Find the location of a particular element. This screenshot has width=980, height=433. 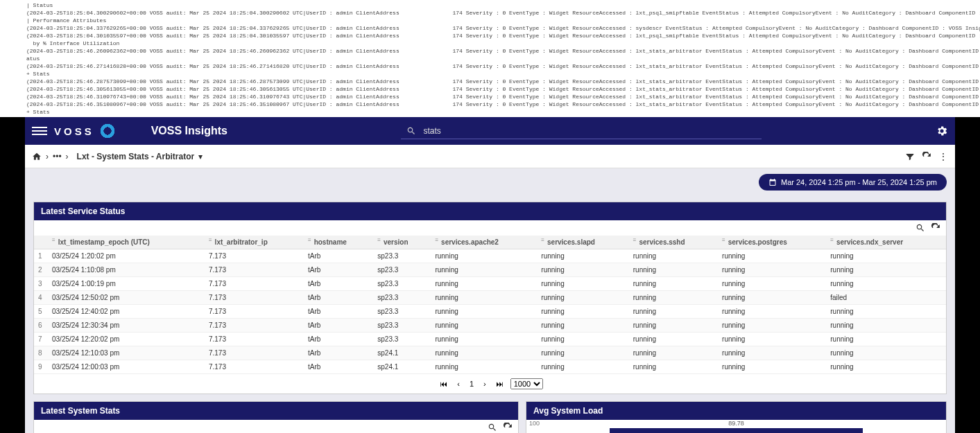

pager-last-icon: ⏭ is located at coordinates (499, 384).